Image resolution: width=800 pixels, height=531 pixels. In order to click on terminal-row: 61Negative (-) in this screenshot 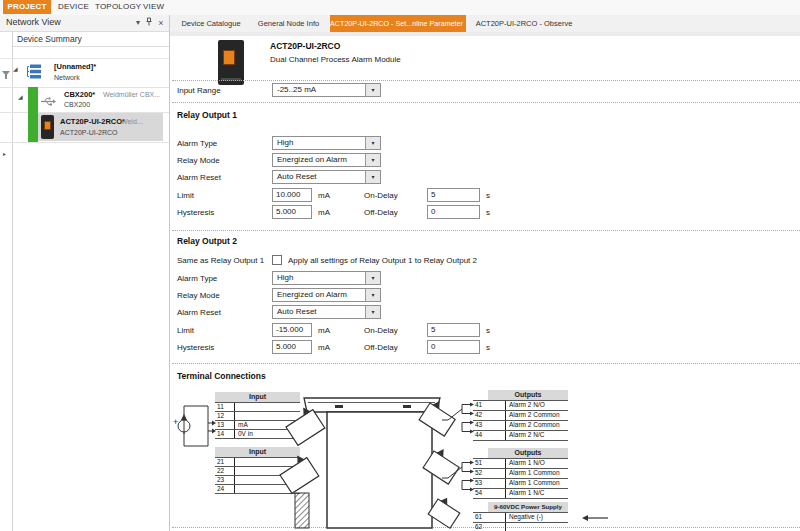, I will do `click(520, 518)`.